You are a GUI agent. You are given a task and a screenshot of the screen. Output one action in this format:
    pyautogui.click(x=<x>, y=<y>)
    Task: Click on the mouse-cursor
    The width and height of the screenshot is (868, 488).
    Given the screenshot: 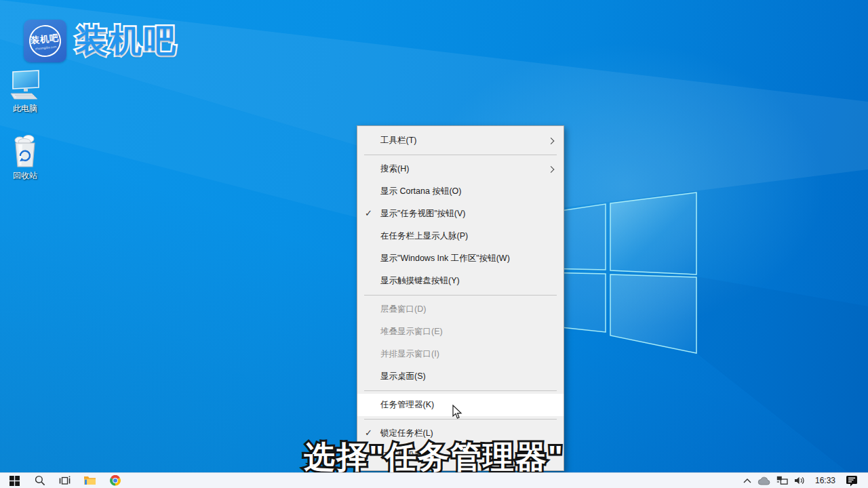 What is the action you would take?
    pyautogui.click(x=457, y=412)
    